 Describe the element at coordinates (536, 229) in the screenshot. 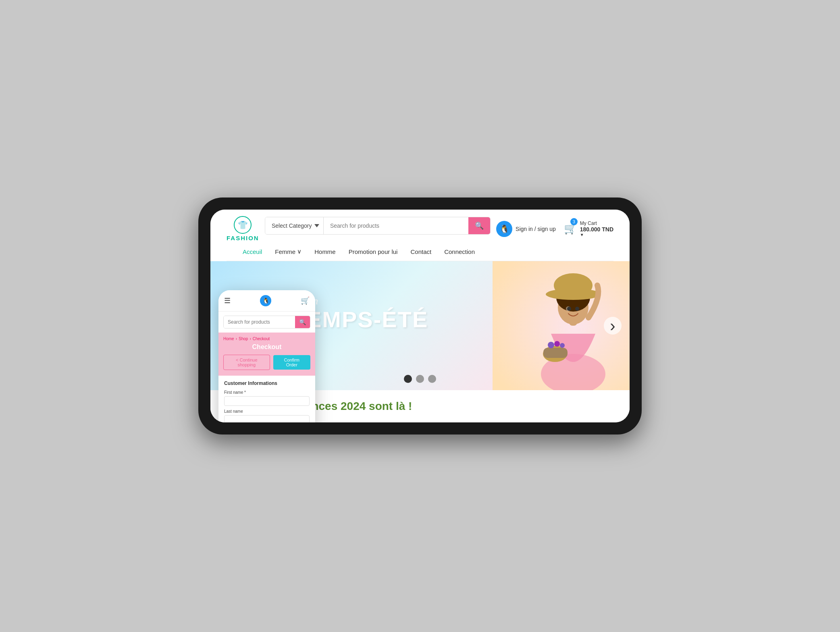

I see `sign-in-label: Sign in / sign up` at that location.